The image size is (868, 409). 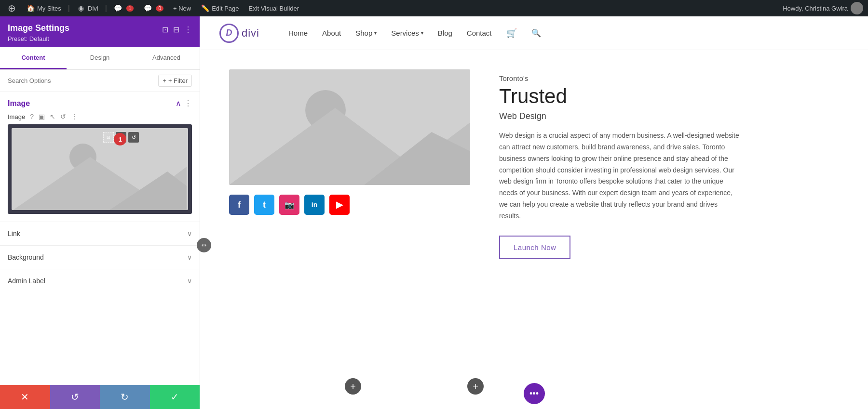 What do you see at coordinates (188, 30) in the screenshot?
I see `more-icon: ⋮` at bounding box center [188, 30].